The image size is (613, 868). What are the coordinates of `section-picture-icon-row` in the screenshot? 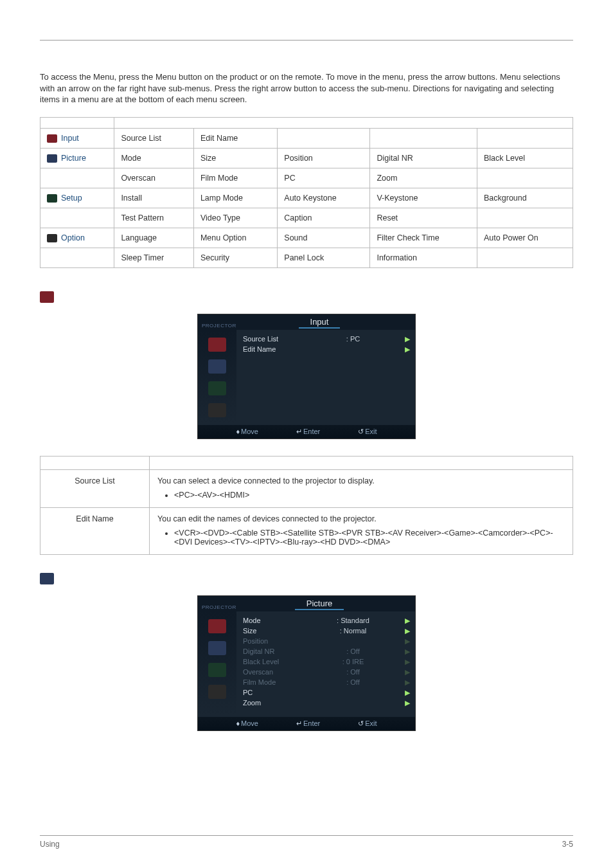 It's located at (306, 580).